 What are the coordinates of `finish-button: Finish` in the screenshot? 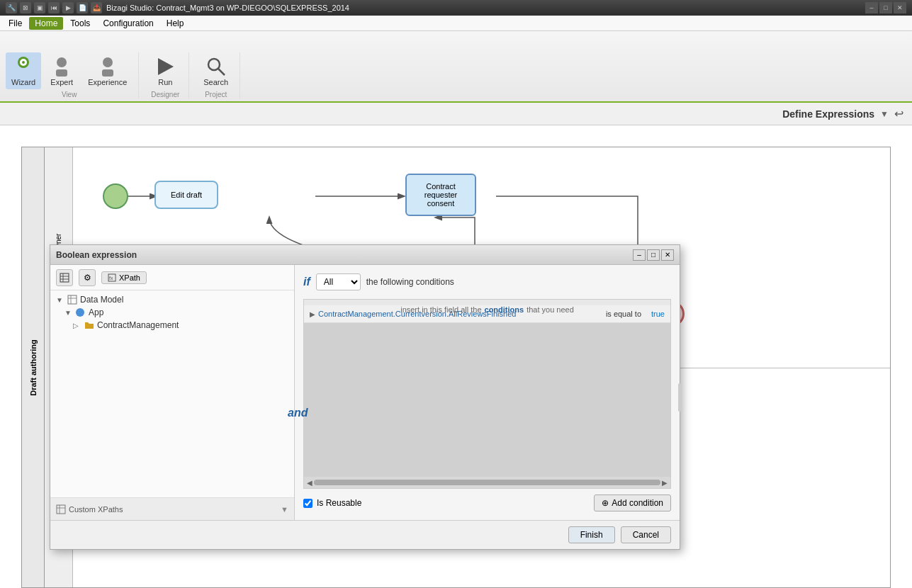 It's located at (592, 535).